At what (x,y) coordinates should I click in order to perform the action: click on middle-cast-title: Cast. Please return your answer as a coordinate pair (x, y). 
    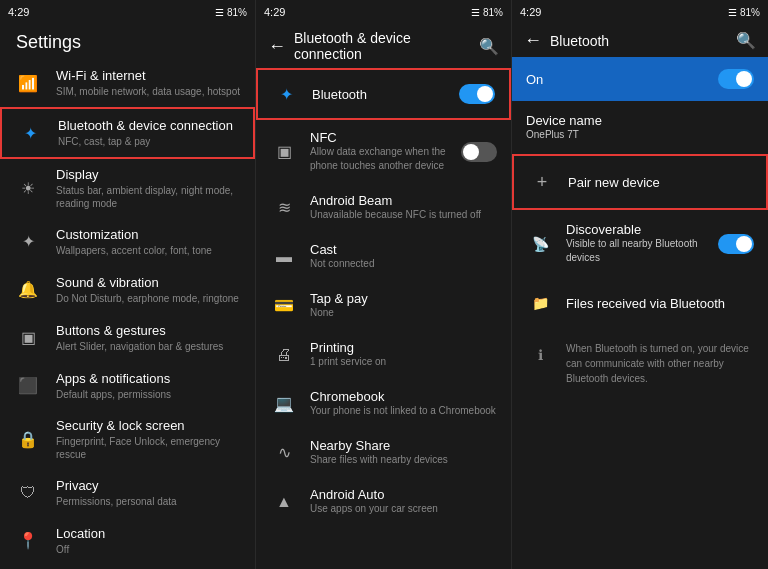
    Looking at the image, I should click on (404, 250).